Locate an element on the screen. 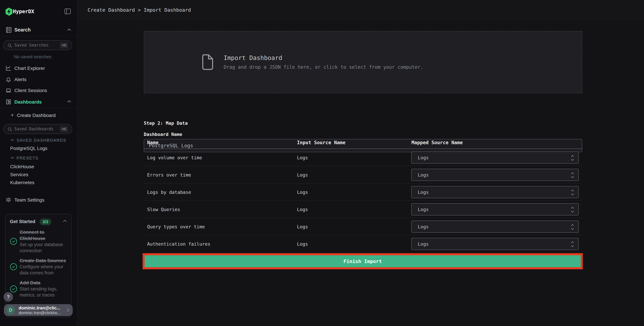 The image size is (644, 326). table-row: Authentication failures Logs Logs is located at coordinates (363, 244).